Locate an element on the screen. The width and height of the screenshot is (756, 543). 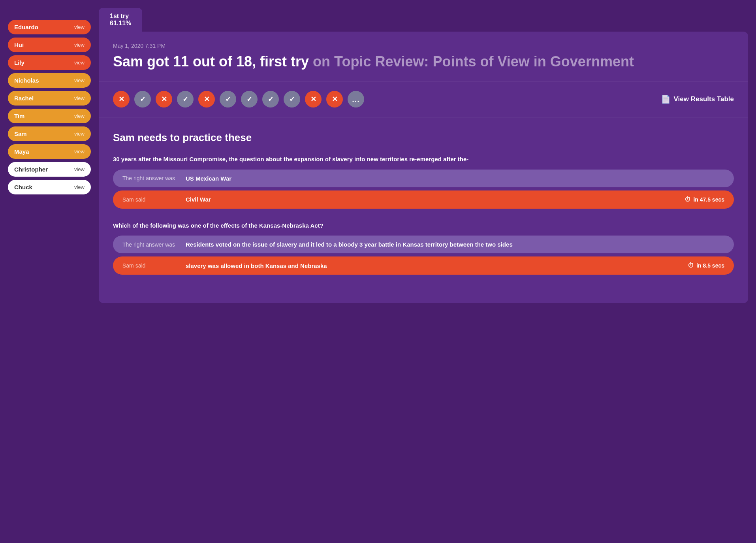
sidebar-item-tim: Timview is located at coordinates (49, 116).